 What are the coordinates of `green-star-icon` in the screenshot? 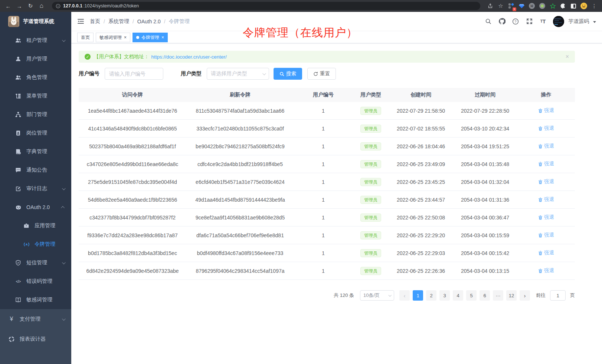 It's located at (553, 6).